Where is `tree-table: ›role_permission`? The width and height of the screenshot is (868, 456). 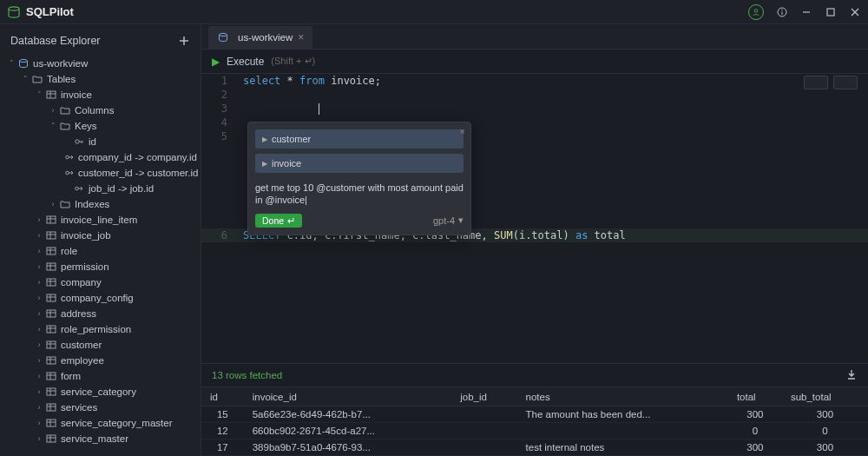
tree-table: ›role_permission is located at coordinates (101, 329).